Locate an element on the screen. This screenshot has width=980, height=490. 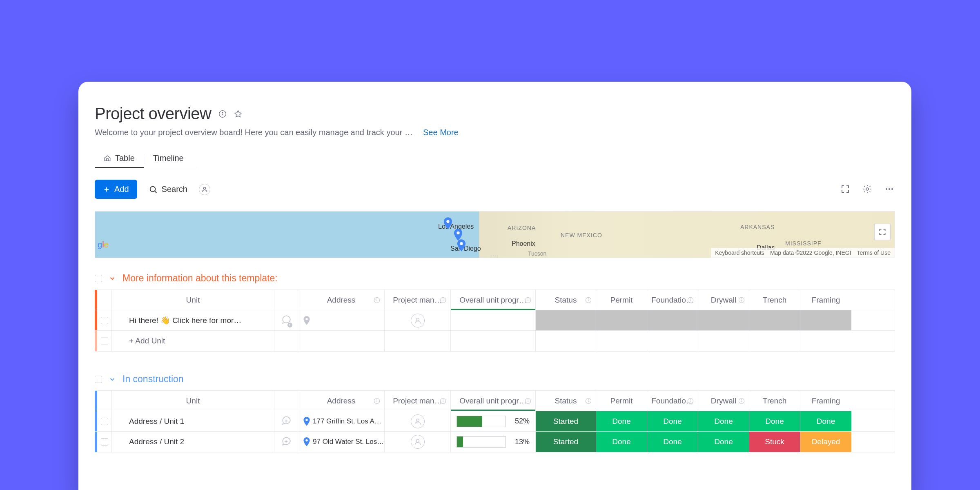
address-cell: 177 Griffin St. Los An… is located at coordinates (341, 421).